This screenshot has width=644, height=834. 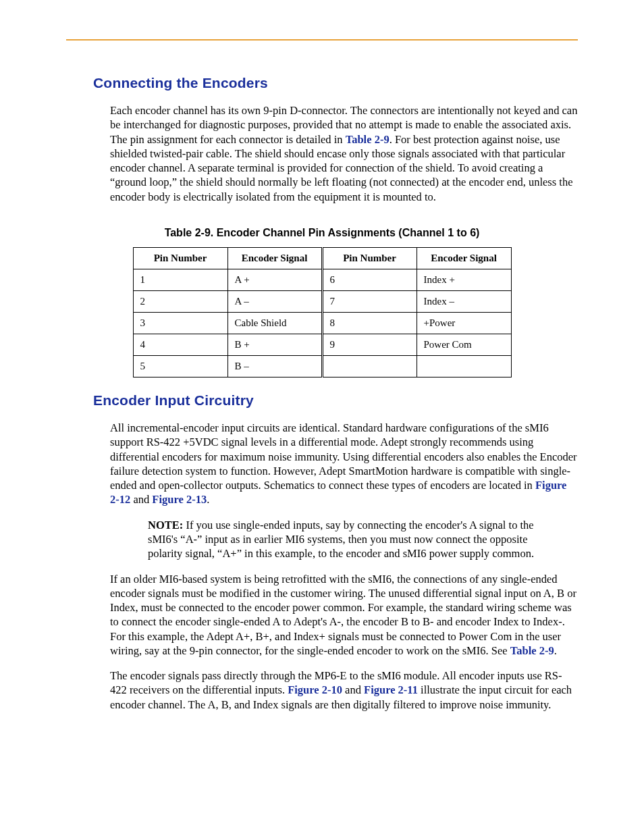 What do you see at coordinates (180, 366) in the screenshot?
I see `table-cell: 5` at bounding box center [180, 366].